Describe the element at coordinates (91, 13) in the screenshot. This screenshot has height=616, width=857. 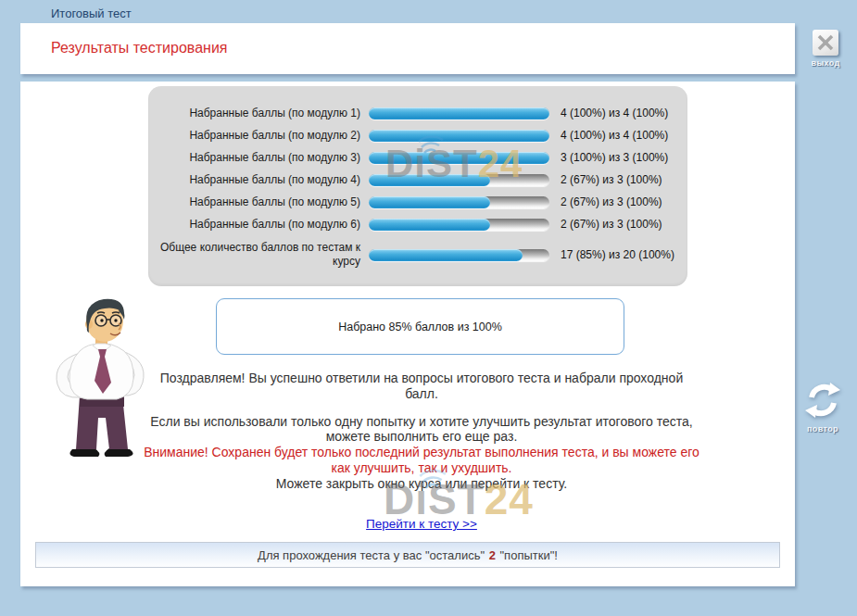
I see `window-title: Итоговый тест` at that location.